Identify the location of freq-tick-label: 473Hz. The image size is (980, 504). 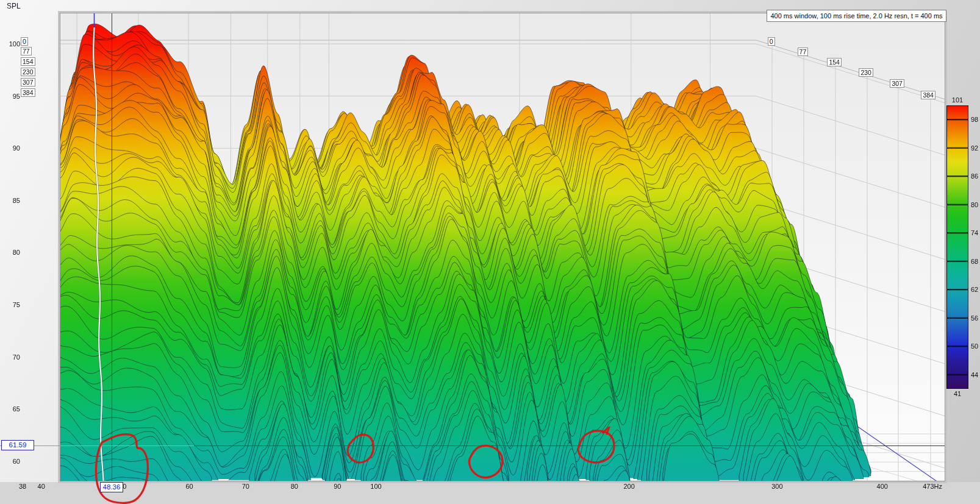
(932, 486).